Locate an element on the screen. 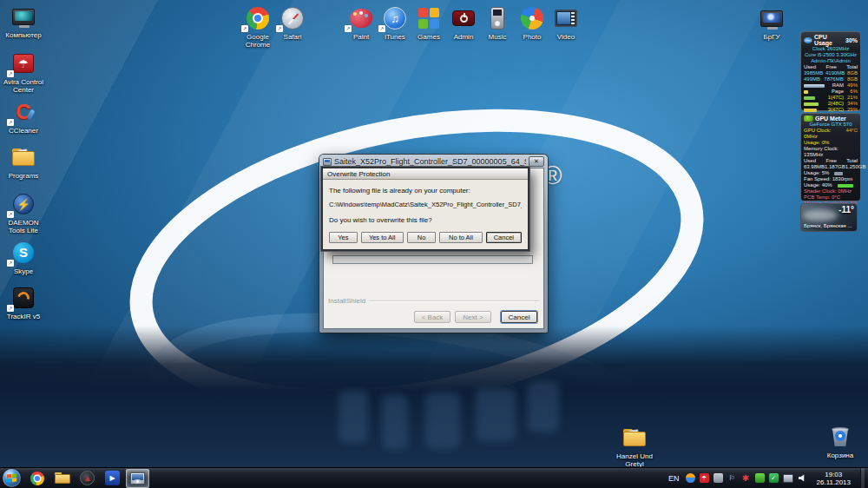 This screenshot has width=868, height=488. tray-volume-icon is located at coordinates (802, 478).